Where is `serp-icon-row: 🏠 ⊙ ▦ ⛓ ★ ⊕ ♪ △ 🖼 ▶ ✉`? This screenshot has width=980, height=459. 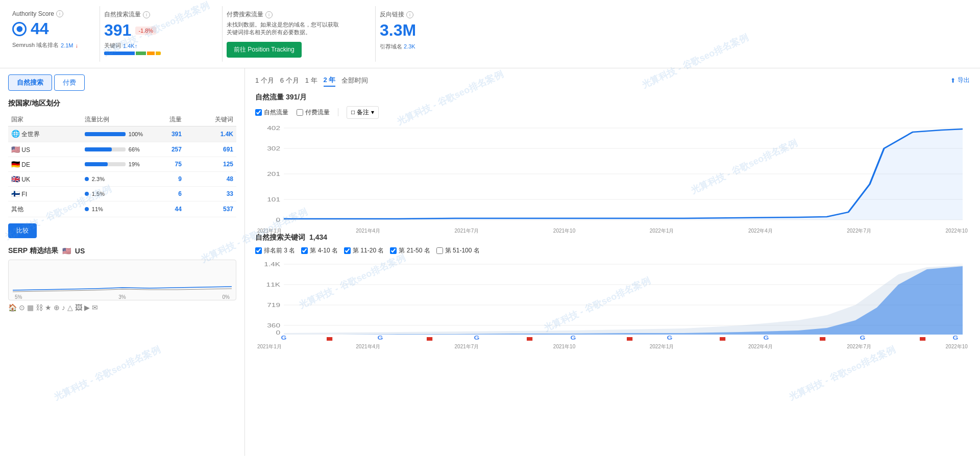
serp-icon-row: 🏠 ⊙ ▦ ⛓ ★ ⊕ ♪ △ 🖼 ▶ ✉ is located at coordinates (122, 308).